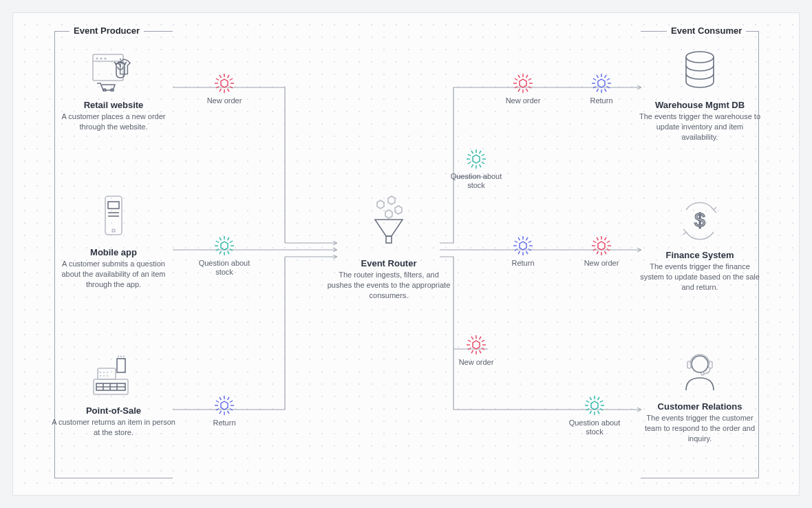  What do you see at coordinates (389, 263) in the screenshot?
I see `event-router-title: Event Router` at bounding box center [389, 263].